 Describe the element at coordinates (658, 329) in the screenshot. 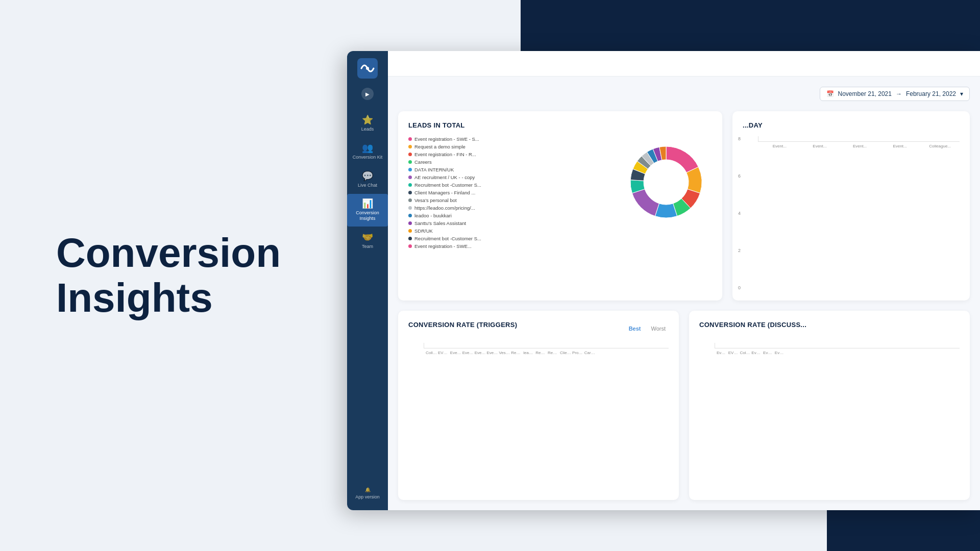

I see `worst-toggle-button: Worst` at that location.